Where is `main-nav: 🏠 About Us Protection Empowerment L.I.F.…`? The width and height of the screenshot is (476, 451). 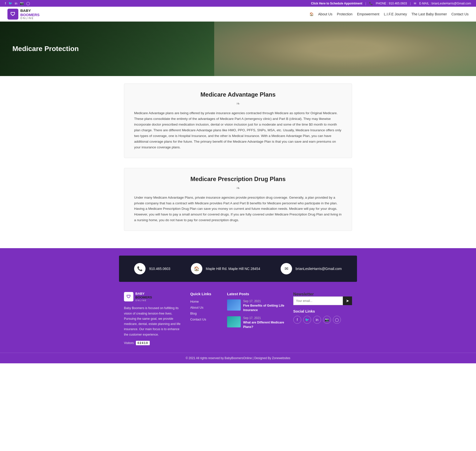 main-nav: 🏠 About Us Protection Empowerment L.I.F.… is located at coordinates (389, 14).